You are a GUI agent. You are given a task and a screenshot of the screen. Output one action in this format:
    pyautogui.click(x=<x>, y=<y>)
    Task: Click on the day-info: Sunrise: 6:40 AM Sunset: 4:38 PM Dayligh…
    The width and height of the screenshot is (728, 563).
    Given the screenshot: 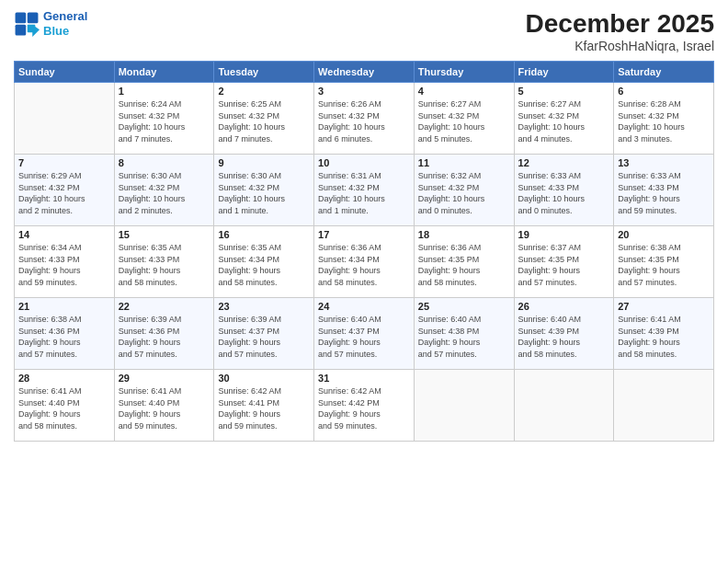 What is the action you would take?
    pyautogui.click(x=464, y=337)
    